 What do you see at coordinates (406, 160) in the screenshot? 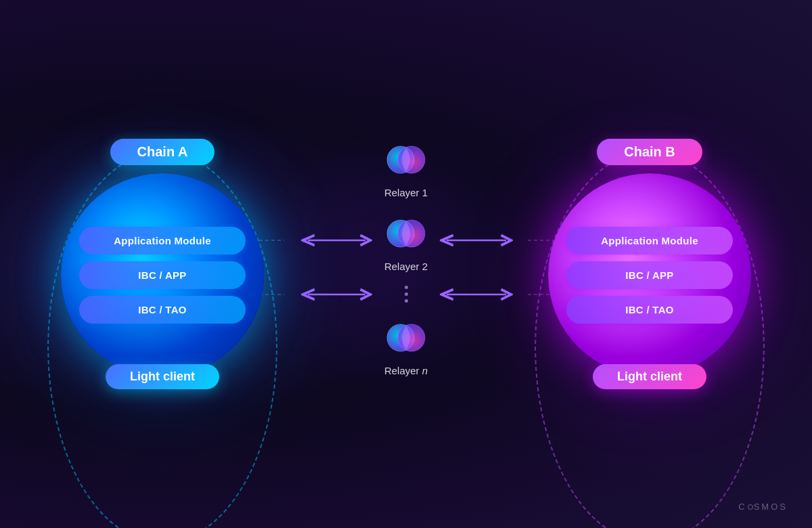
I see `relayer-1-icon` at bounding box center [406, 160].